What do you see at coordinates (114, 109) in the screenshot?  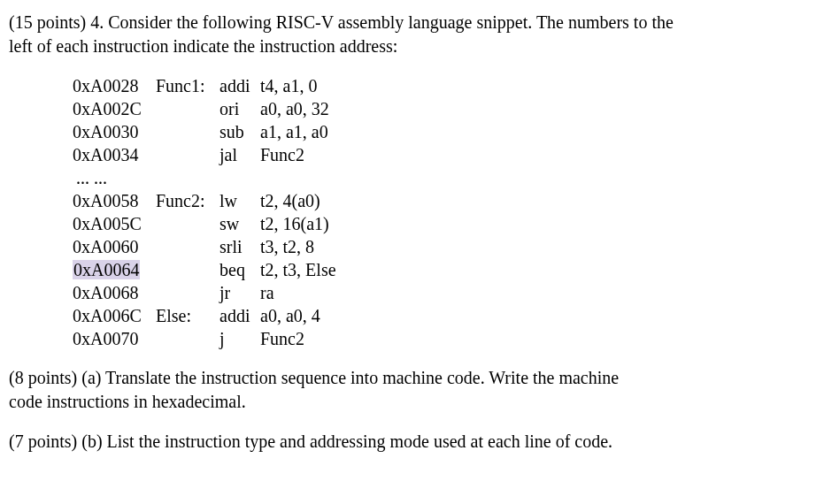 I see `instruction-address: 0xA002C` at bounding box center [114, 109].